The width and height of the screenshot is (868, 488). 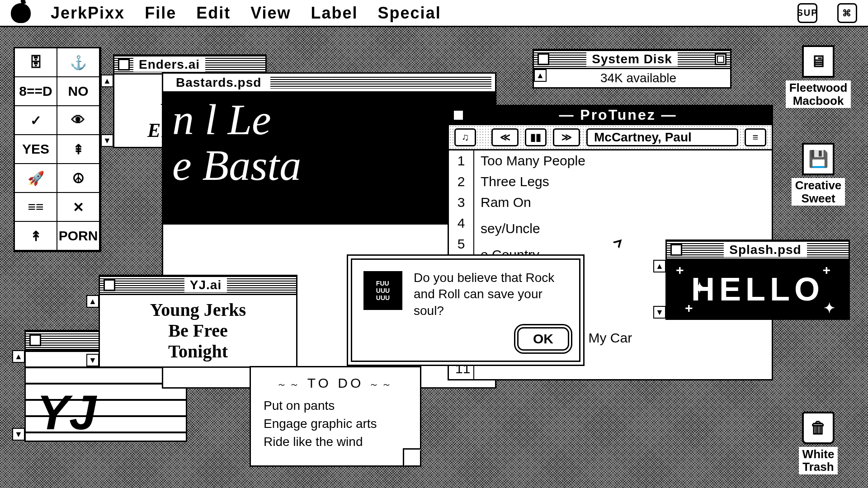 What do you see at coordinates (335, 383) in the screenshot?
I see `note-title: TO DO` at bounding box center [335, 383].